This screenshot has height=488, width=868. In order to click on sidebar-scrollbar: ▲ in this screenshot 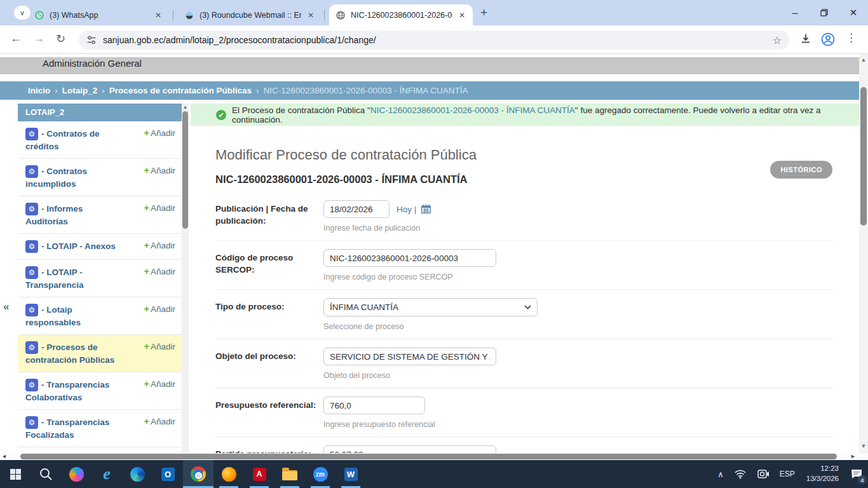, I will do `click(186, 278)`.